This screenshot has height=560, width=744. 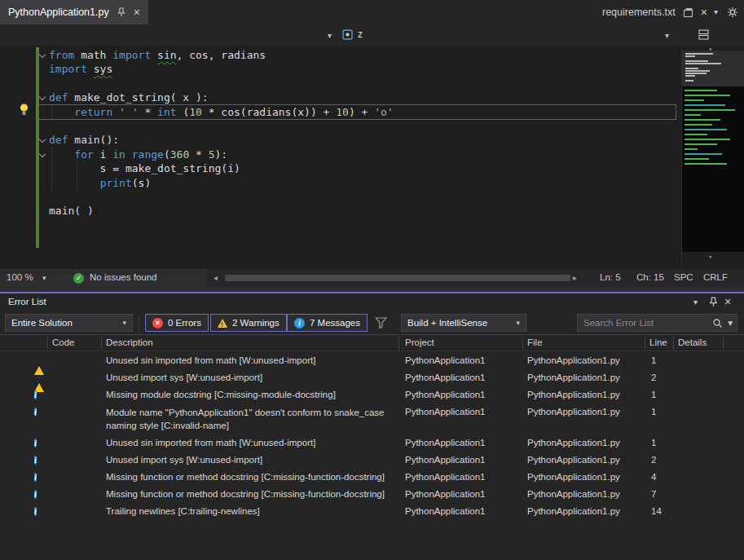 I want to click on column-header-code: Code, so click(x=64, y=342).